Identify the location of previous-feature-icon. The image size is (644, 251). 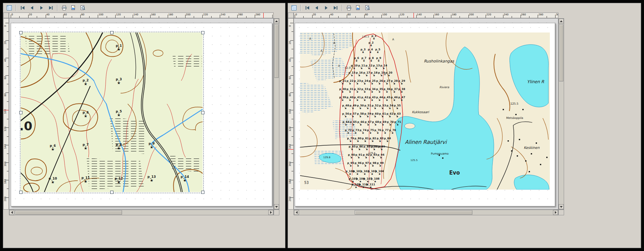
(317, 8).